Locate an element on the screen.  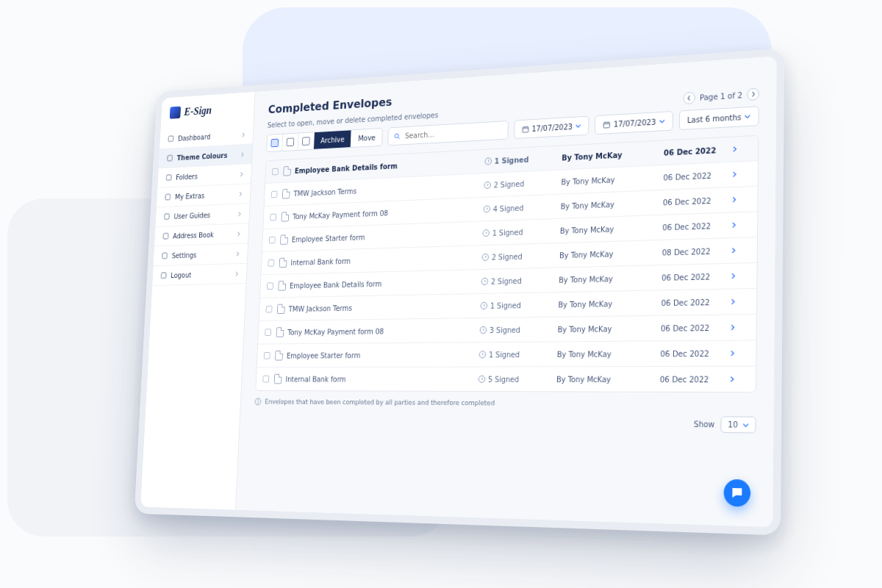
footnote: i Envelopes that have been completed by … is located at coordinates (505, 404).